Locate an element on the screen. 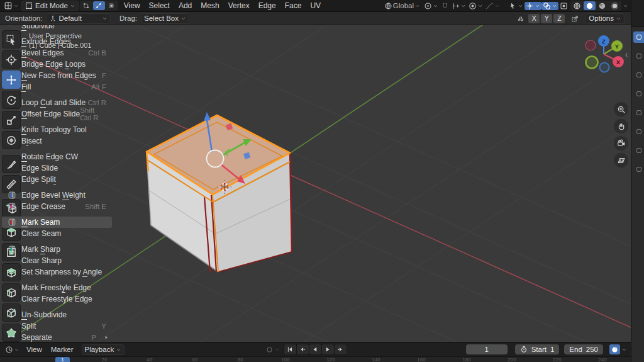  output-tab-icon is located at coordinates (639, 75).